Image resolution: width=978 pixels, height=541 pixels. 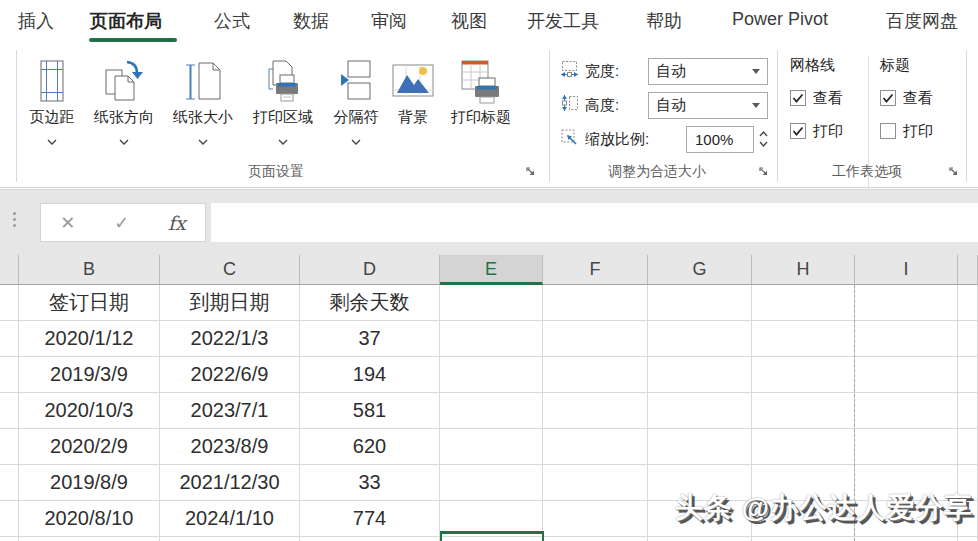 What do you see at coordinates (90, 339) in the screenshot?
I see `table-cell: 2020/1/12` at bounding box center [90, 339].